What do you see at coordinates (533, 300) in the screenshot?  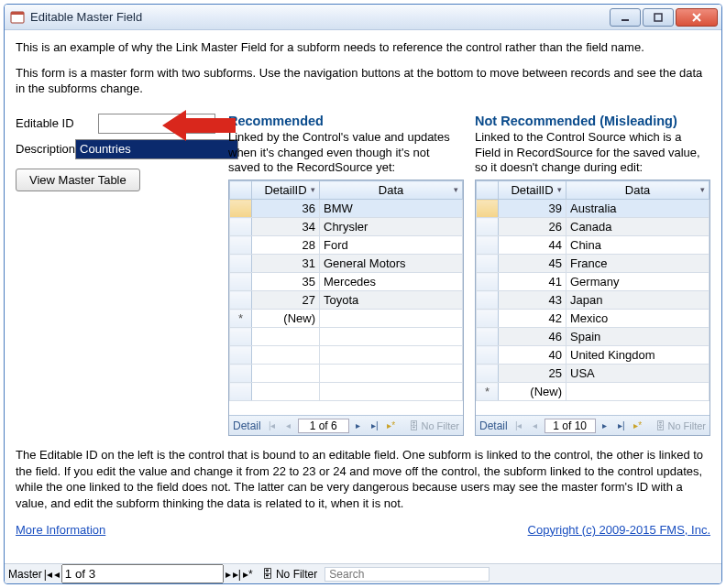 I see `cell-detailid: 43` at bounding box center [533, 300].